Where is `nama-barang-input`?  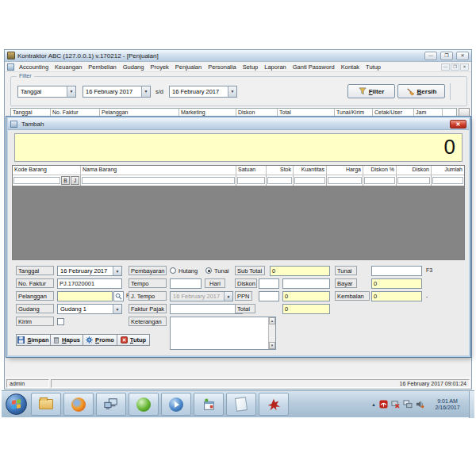
nama-barang-input is located at coordinates (159, 181).